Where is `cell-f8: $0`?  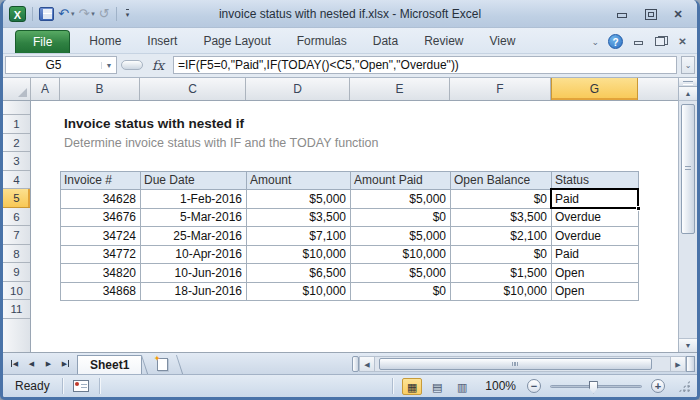
cell-f8: $0 is located at coordinates (502, 254).